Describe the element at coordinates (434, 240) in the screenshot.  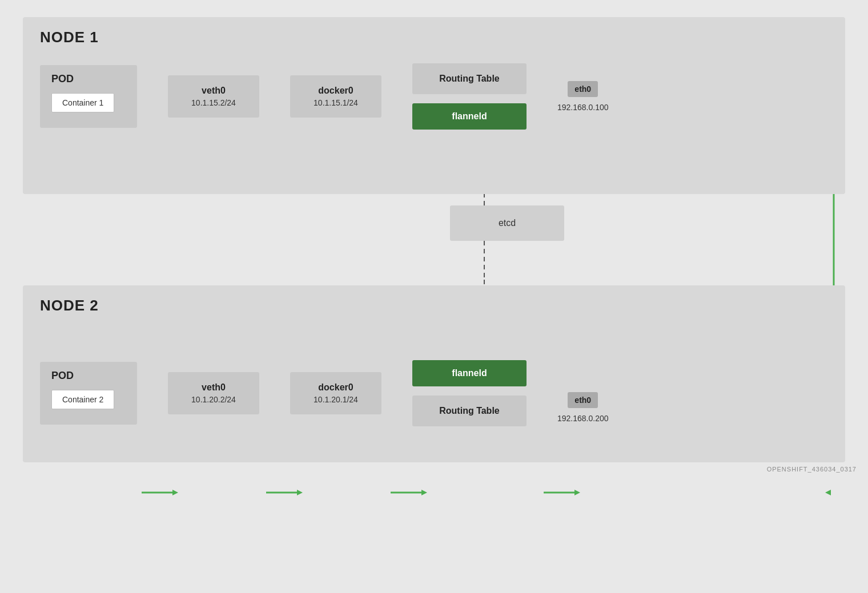
I see `gap-section: etcd` at that location.